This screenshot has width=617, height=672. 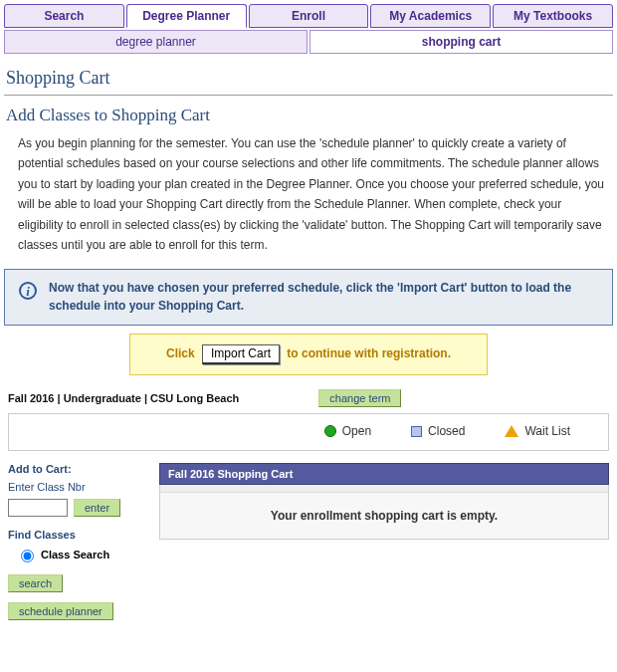 What do you see at coordinates (309, 115) in the screenshot?
I see `sub-title: Add Classes to Shopping Cart` at bounding box center [309, 115].